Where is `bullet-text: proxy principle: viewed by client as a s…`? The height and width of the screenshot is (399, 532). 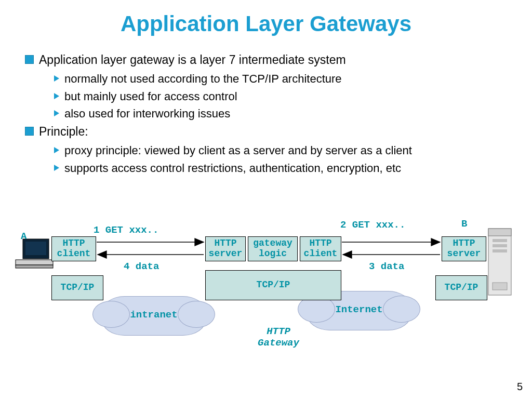 bullet-text: proxy principle: viewed by client as a s… is located at coordinates (238, 151).